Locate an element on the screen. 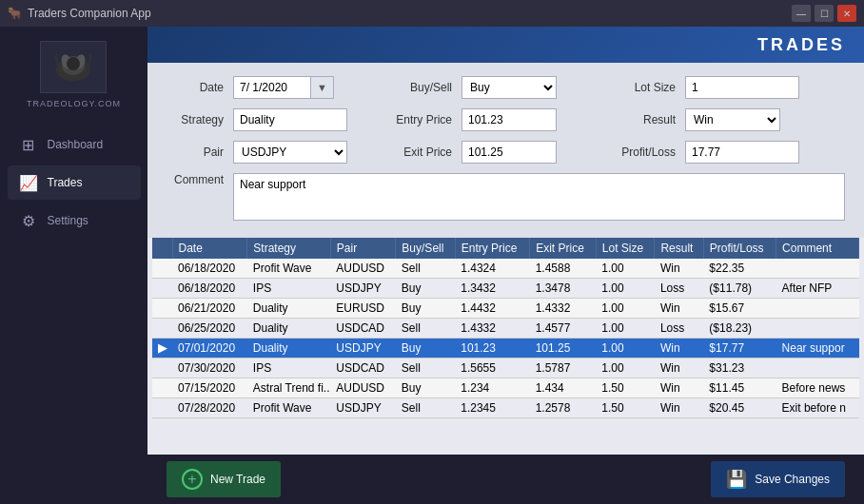  table-row: 07/30/2020IPSUSDCADSell1.56551.57871.00W… is located at coordinates (506, 369).